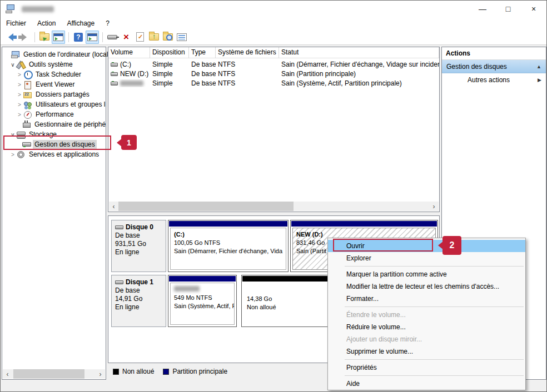  I want to click on column-header-disposition: Disposition, so click(170, 53).